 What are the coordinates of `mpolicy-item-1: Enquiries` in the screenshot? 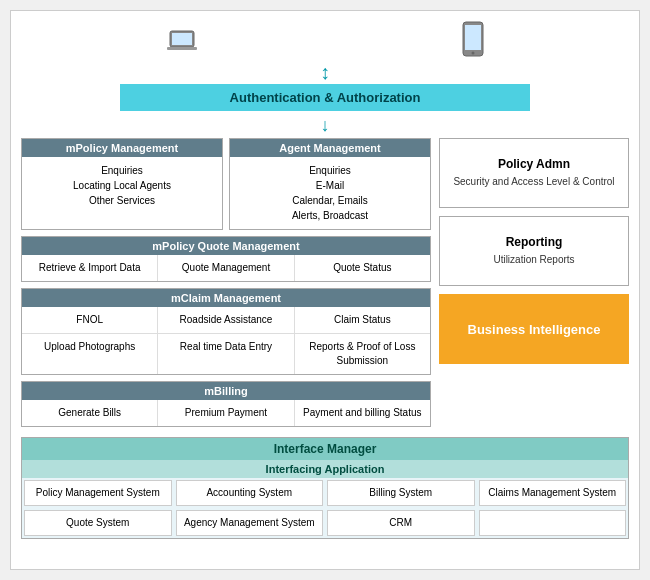 It's located at (122, 170).